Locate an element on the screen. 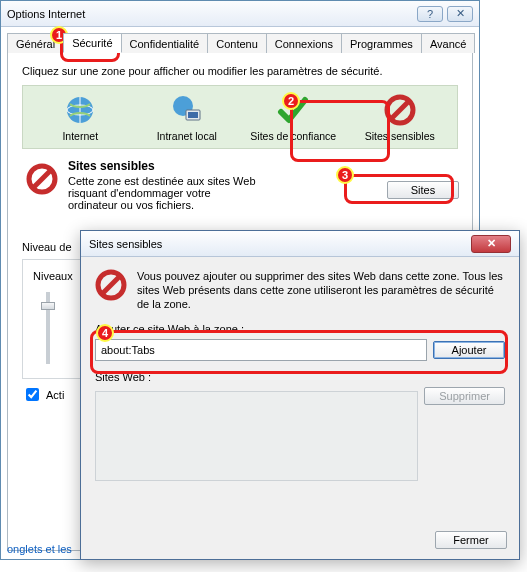 The height and width of the screenshot is (572, 527). remove-site-button: Supprimer is located at coordinates (464, 396).